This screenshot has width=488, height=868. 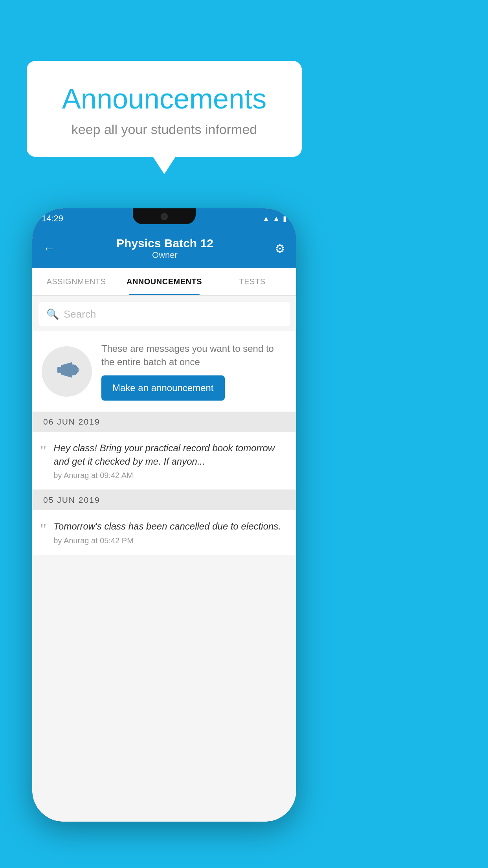 What do you see at coordinates (285, 219) in the screenshot?
I see `battery-icon: ▮` at bounding box center [285, 219].